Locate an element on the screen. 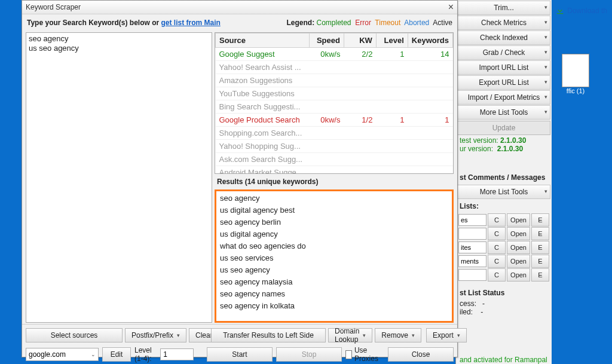 The width and height of the screenshot is (612, 364). desktop-file: ffic (1) is located at coordinates (576, 74).